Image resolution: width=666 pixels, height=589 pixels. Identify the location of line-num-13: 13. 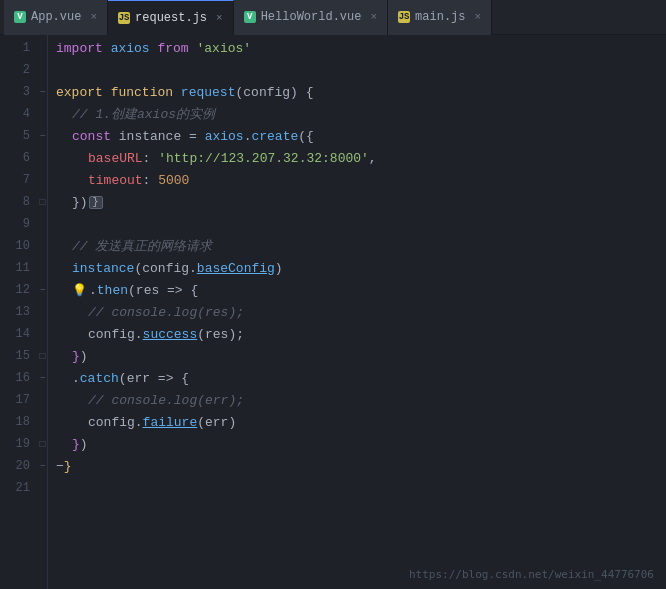
(19, 312).